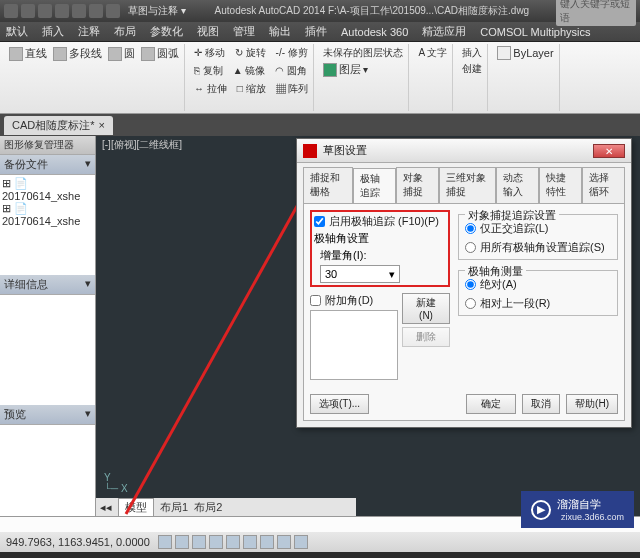 The height and width of the screenshot is (558, 640). What do you see at coordinates (106, 508) in the screenshot?
I see `nav-icon: ◂◂` at bounding box center [106, 508].